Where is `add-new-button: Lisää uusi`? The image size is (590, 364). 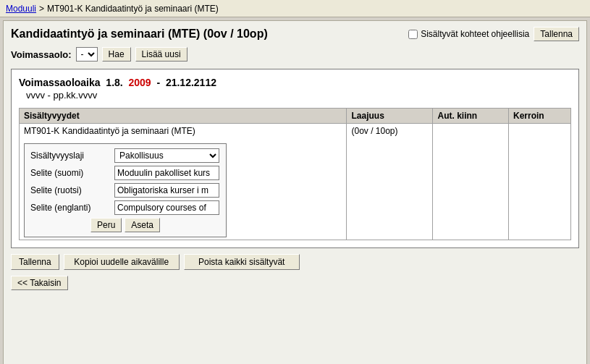 add-new-button: Lisää uusi is located at coordinates (161, 54).